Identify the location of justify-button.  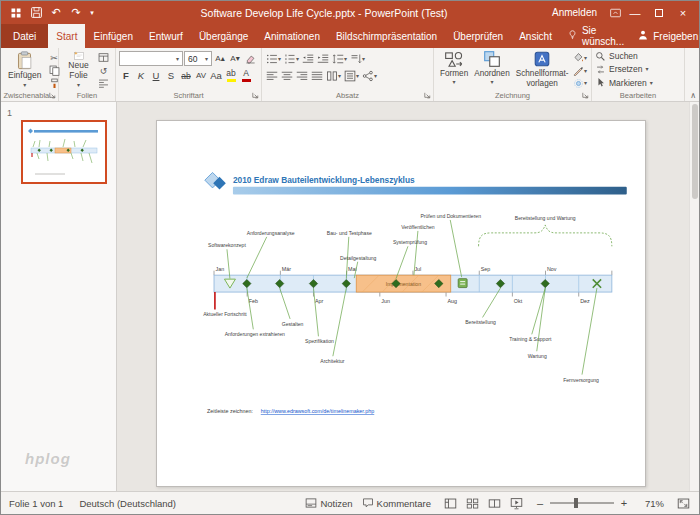
(317, 76).